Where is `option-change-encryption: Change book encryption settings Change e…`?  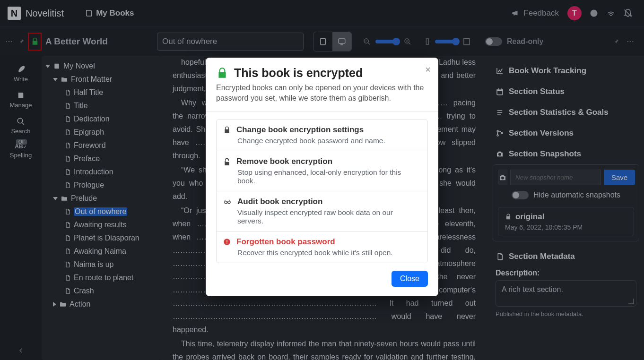 option-change-encryption: Change book encryption settings Change e… is located at coordinates (322, 135).